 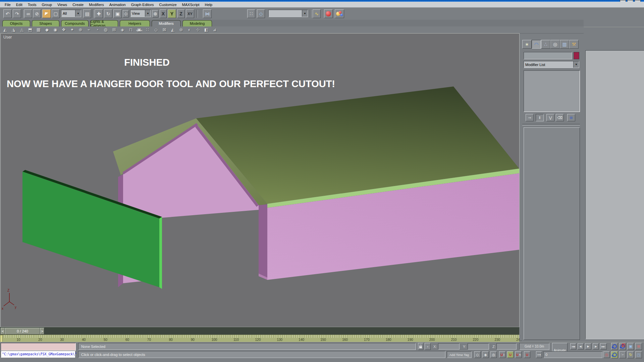 I want to click on modifier-tool-icon-25: ◧, so click(x=206, y=30).